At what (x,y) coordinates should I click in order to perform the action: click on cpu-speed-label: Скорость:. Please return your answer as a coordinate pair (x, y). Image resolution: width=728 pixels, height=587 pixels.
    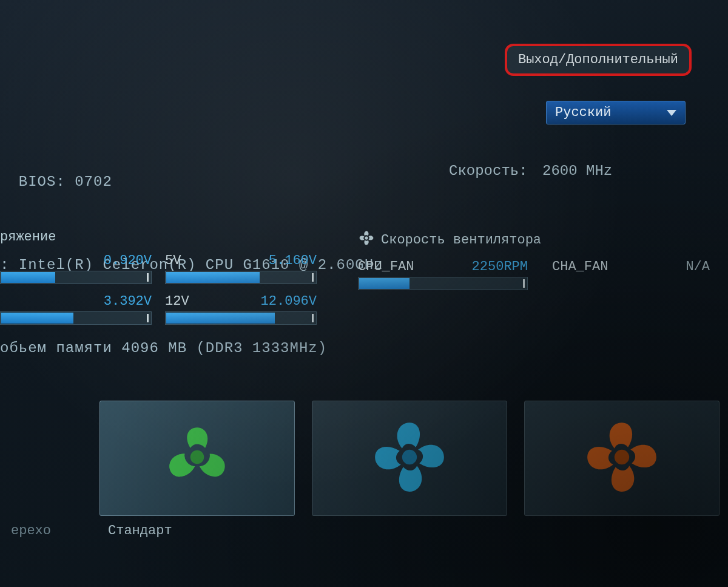
    Looking at the image, I should click on (488, 171).